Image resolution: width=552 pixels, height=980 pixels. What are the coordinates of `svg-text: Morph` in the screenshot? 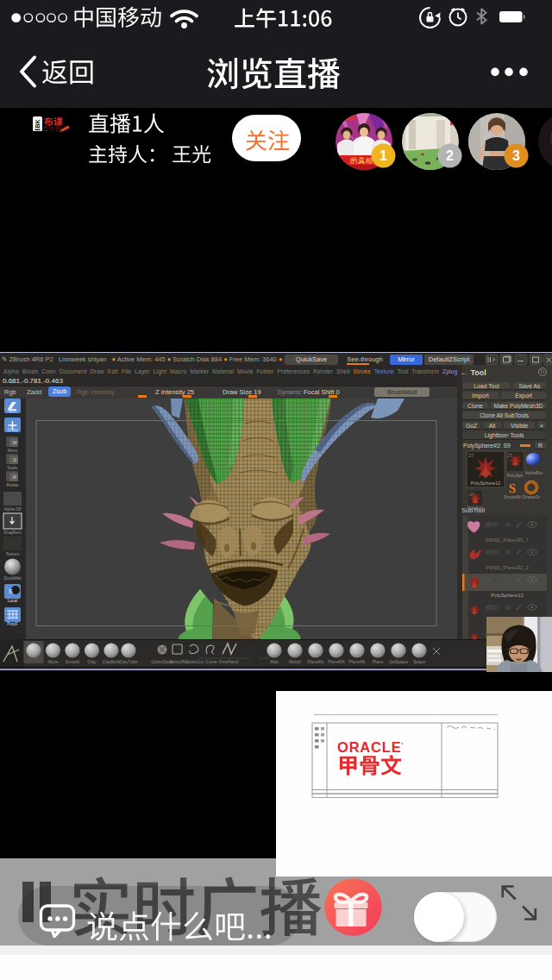 It's located at (295, 662).